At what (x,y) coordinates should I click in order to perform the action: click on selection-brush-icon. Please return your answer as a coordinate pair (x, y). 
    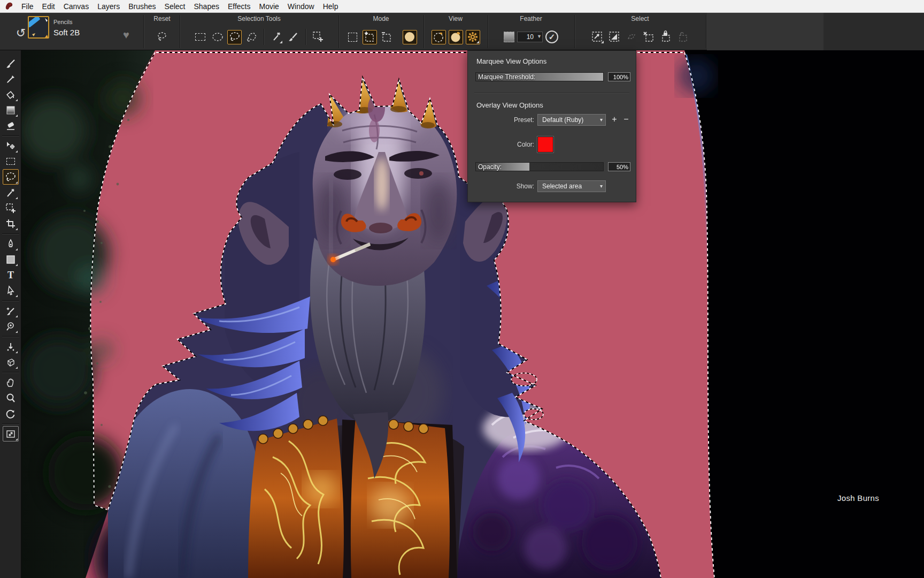
    Looking at the image, I should click on (293, 37).